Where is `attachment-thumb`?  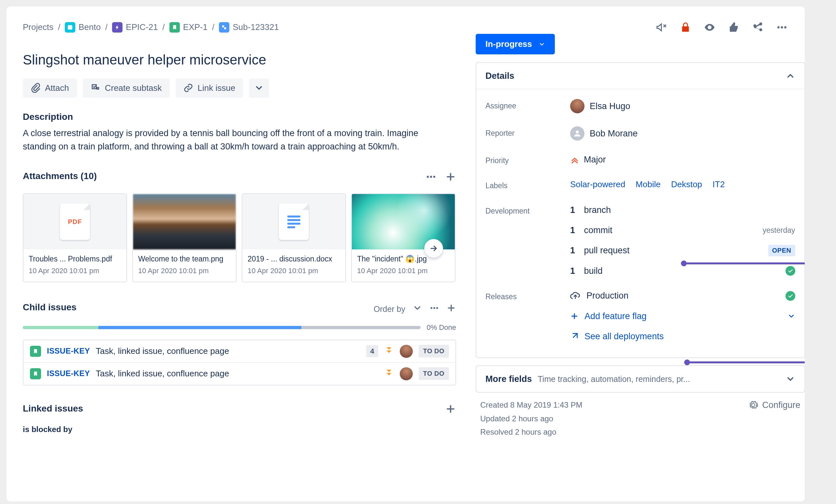 attachment-thumb is located at coordinates (294, 222).